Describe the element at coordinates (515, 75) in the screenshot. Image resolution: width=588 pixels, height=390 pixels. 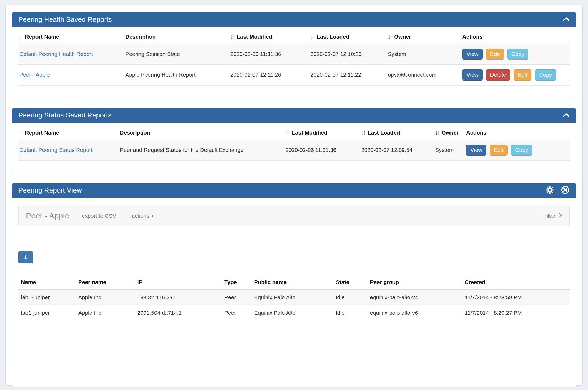
I see `cell-actions: View Delete Edit Copy` at that location.